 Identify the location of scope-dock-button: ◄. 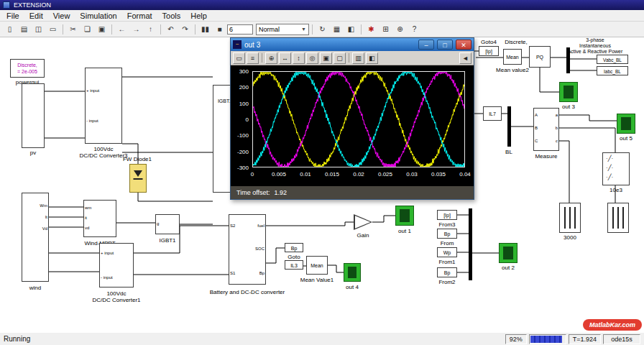
(466, 58).